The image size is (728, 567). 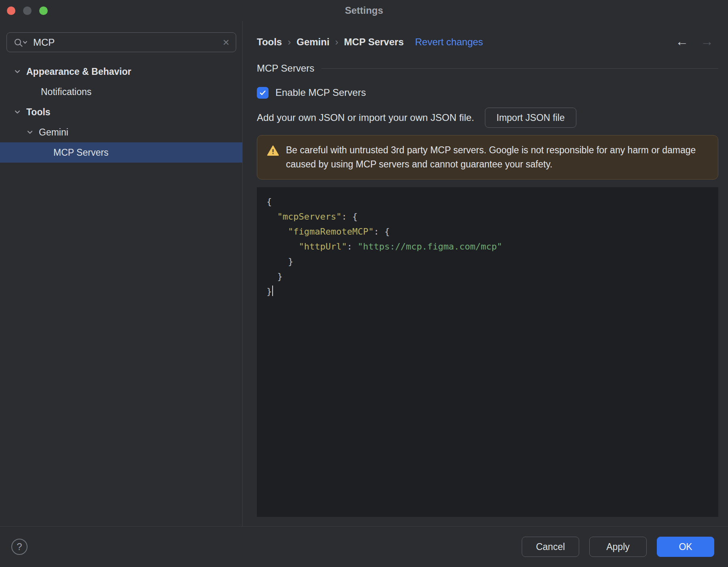 I want to click on enable-mcp-servers-checkbox, so click(x=263, y=93).